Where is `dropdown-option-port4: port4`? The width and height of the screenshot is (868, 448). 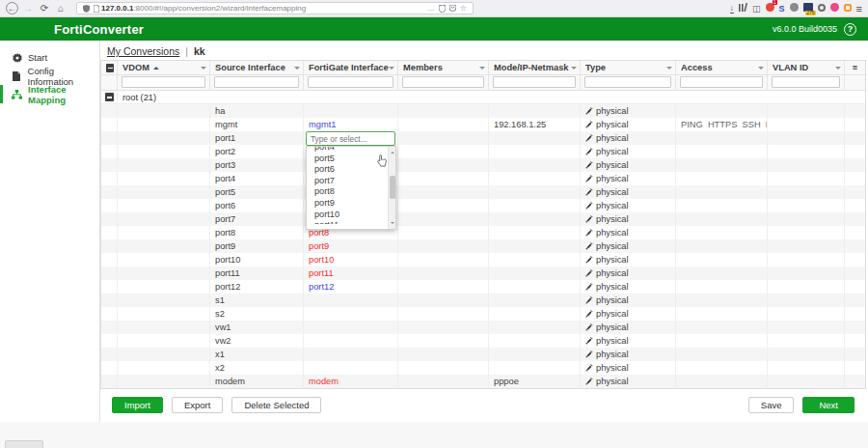 dropdown-option-port4: port4 is located at coordinates (351, 150).